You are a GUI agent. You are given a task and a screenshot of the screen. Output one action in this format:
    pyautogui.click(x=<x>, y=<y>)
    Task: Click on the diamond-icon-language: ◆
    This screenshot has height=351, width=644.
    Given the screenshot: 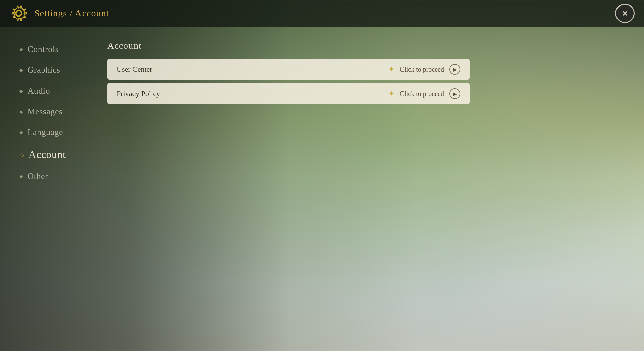 What is the action you would take?
    pyautogui.click(x=21, y=133)
    